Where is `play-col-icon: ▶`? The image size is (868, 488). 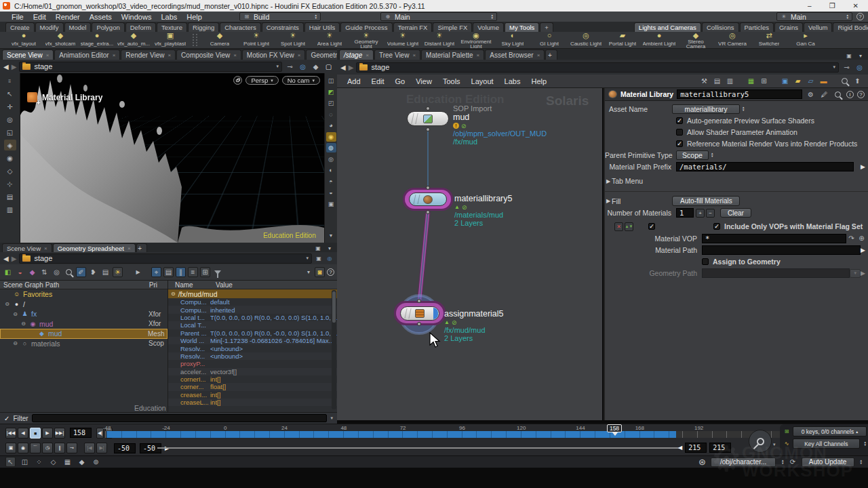 play-col-icon: ▶ is located at coordinates (138, 272).